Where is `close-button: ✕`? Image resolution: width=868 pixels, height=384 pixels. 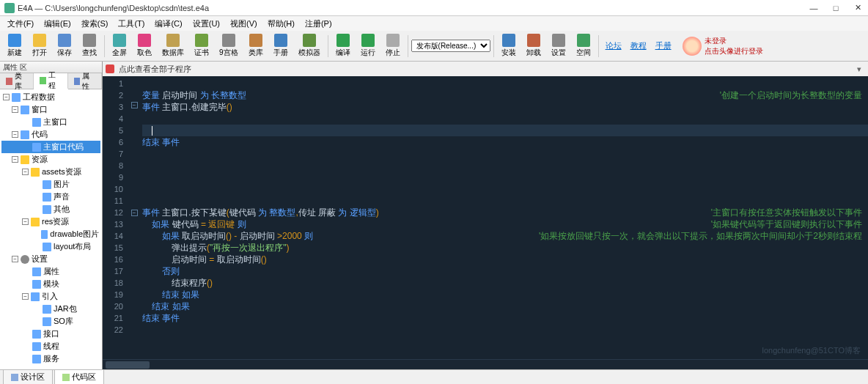 close-button: ✕ is located at coordinates (858, 8).